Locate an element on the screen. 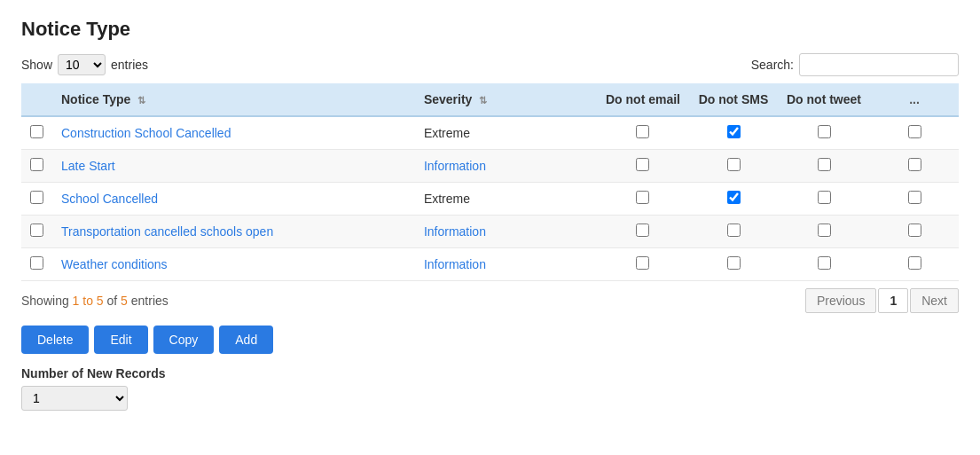 The width and height of the screenshot is (980, 455). delete-button: Delete is located at coordinates (55, 340).